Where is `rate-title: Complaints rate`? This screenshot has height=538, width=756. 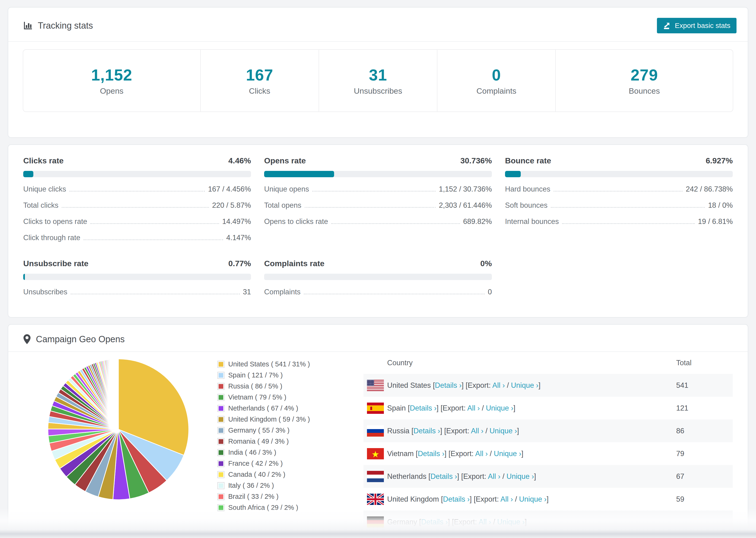 rate-title: Complaints rate is located at coordinates (294, 264).